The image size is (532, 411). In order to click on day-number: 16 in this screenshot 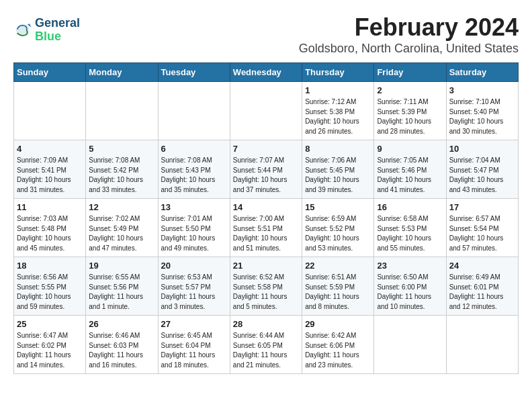, I will do `click(410, 207)`.